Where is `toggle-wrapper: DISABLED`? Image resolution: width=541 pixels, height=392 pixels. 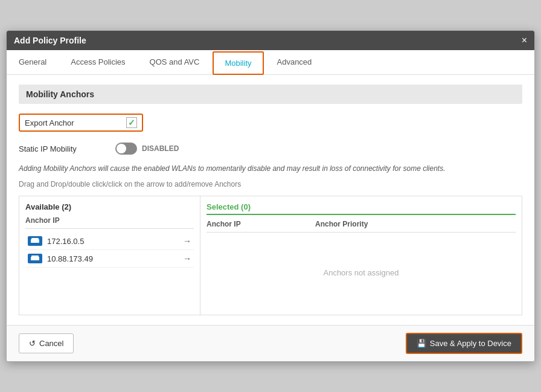
toggle-wrapper: DISABLED is located at coordinates (147, 149).